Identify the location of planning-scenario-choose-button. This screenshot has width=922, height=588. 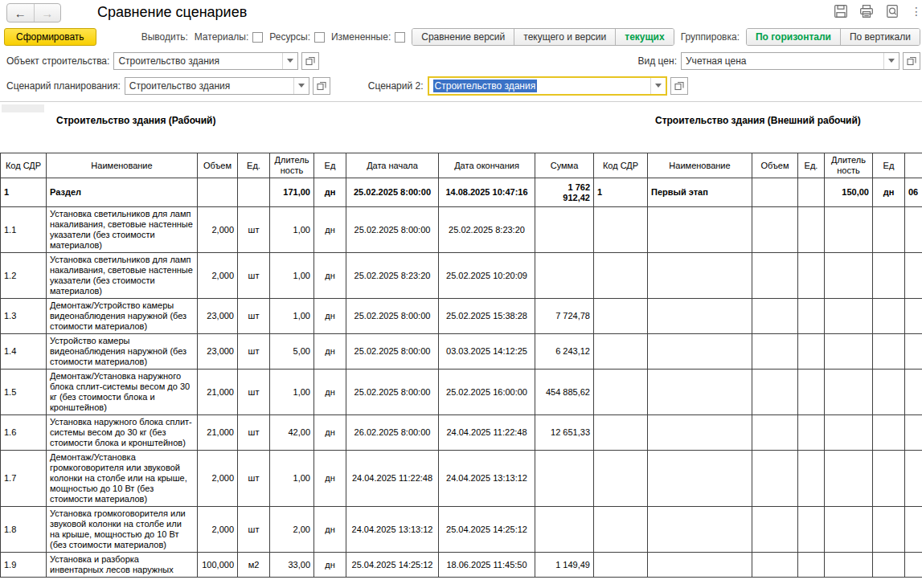
(322, 86).